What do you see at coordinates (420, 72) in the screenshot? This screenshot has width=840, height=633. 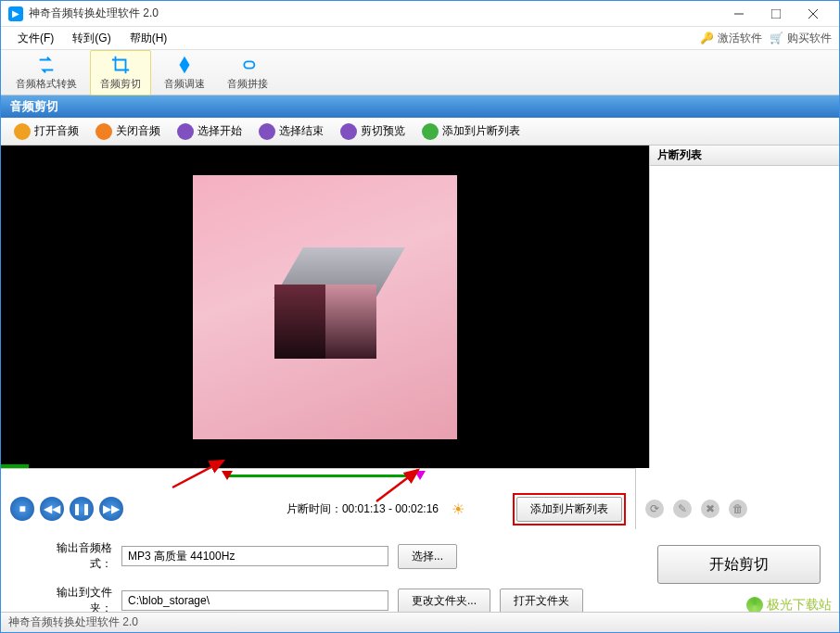 I see `main-toolbar: 音频格式转换 音频剪切 音频调速 音频拼接` at bounding box center [420, 72].